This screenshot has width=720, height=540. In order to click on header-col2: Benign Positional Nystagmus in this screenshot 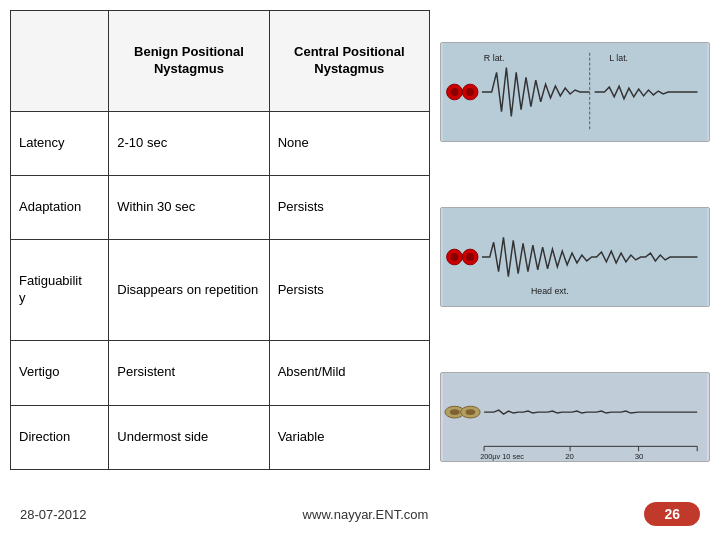, I will do `click(189, 62)`.